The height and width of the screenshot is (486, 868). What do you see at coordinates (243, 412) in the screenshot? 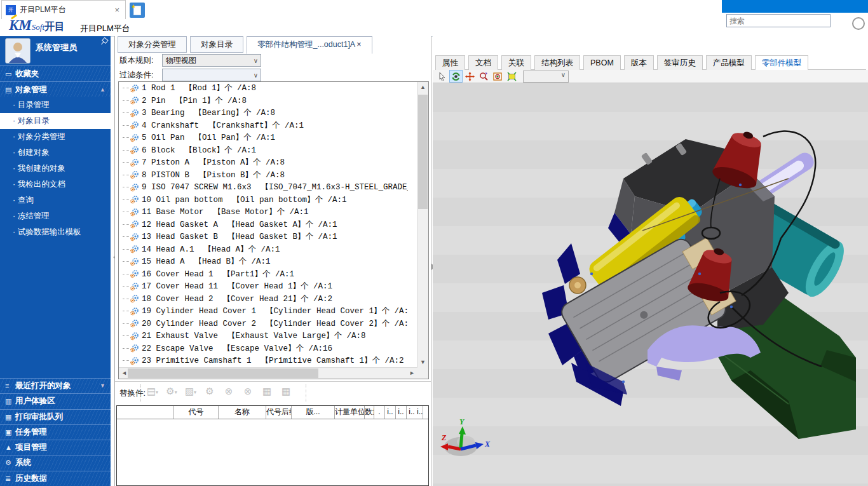
I see `column-header: 名称` at bounding box center [243, 412].